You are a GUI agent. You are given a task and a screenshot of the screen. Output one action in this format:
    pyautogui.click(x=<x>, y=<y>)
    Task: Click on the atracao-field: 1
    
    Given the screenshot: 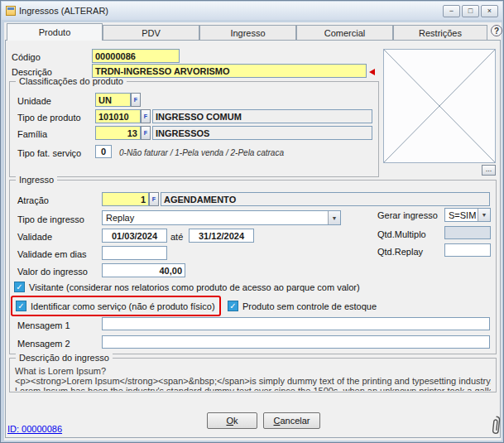 What is the action you would take?
    pyautogui.click(x=126, y=199)
    